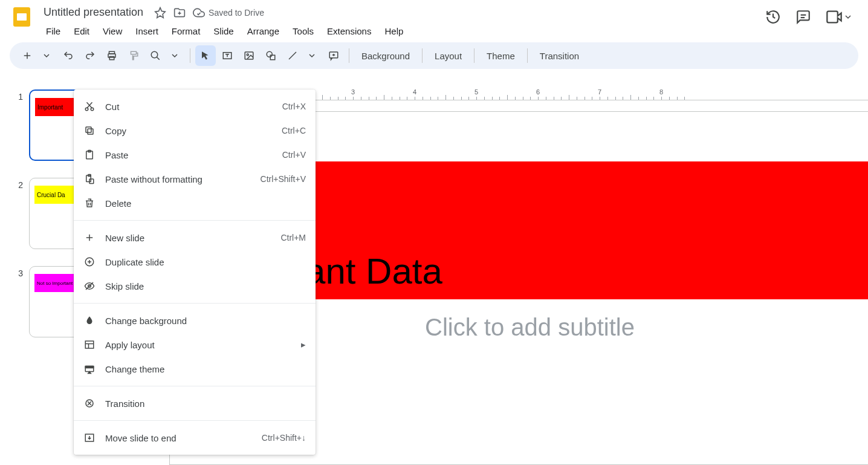 The image size is (868, 465). I want to click on comments-icon, so click(803, 17).